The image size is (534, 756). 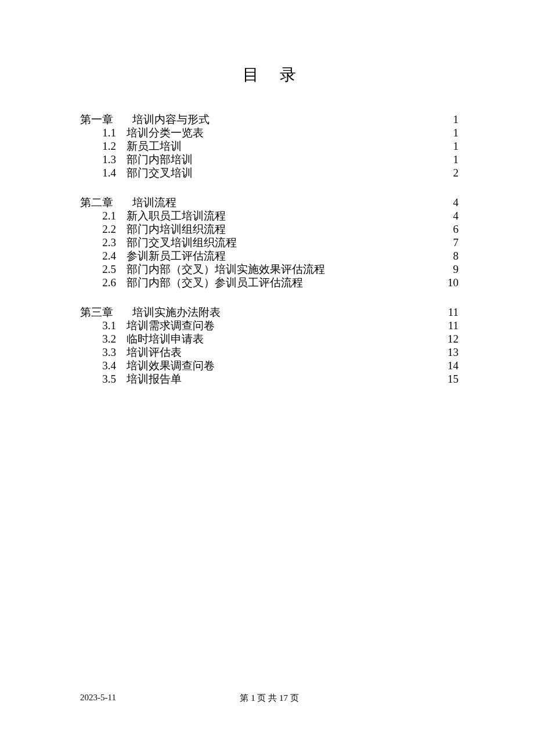 I want to click on toc-section-title: 部门交叉培训, so click(x=276, y=173).